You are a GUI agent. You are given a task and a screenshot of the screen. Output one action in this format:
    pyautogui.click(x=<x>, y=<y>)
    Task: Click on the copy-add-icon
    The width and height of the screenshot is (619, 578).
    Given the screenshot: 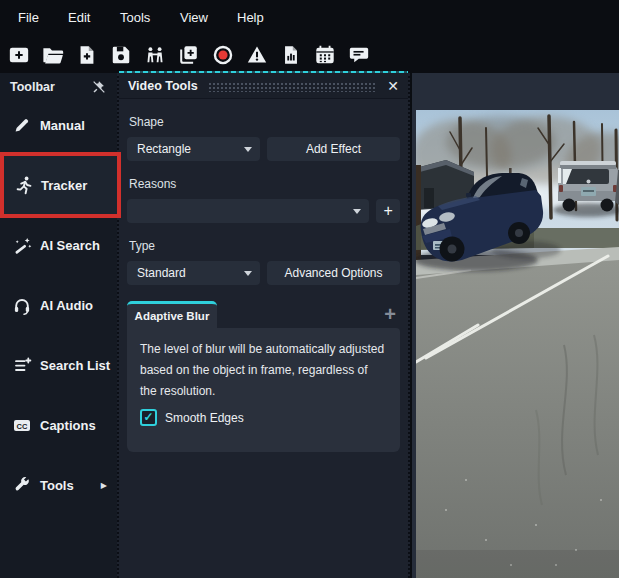 What is the action you would take?
    pyautogui.click(x=189, y=55)
    